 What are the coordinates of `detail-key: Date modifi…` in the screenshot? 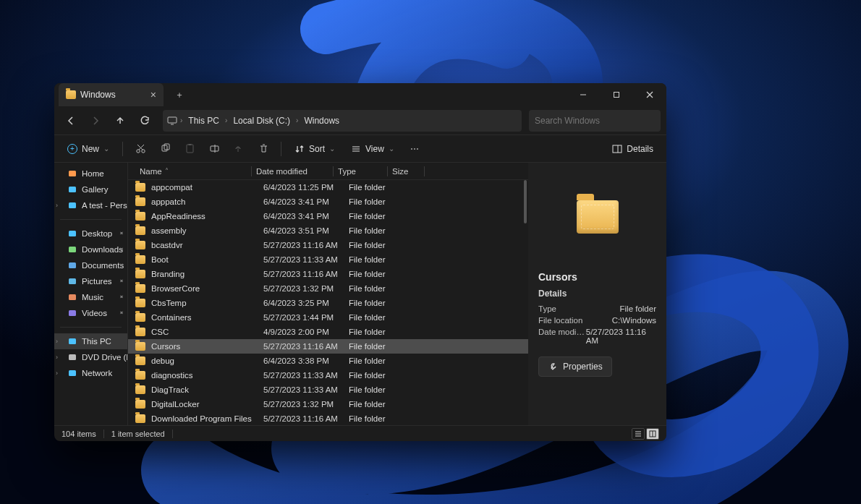 It's located at (562, 336).